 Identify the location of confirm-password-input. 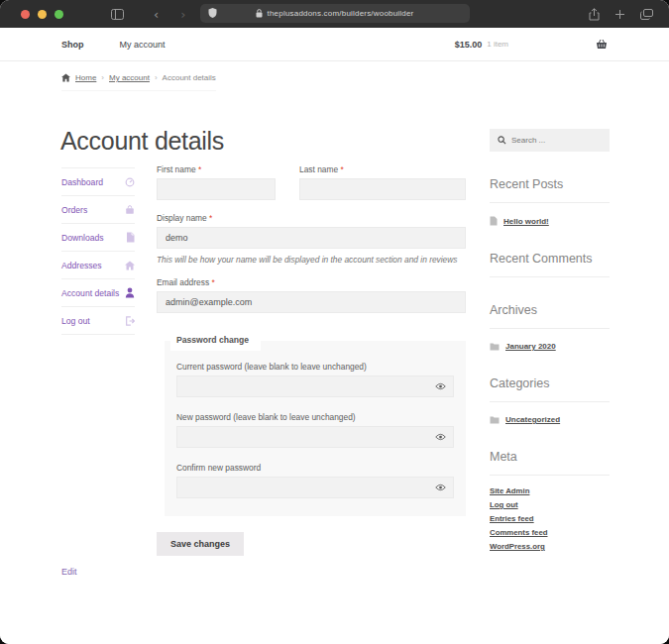
(315, 487).